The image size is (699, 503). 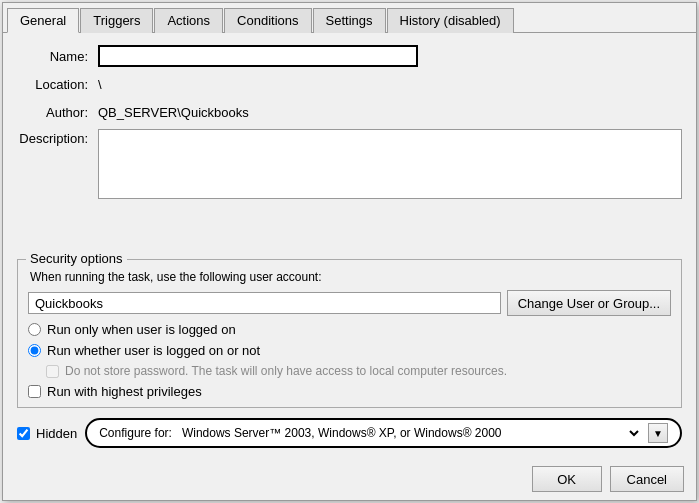 What do you see at coordinates (350, 112) in the screenshot?
I see `author-row: Author: QB_SERVER\Quickbooks` at bounding box center [350, 112].